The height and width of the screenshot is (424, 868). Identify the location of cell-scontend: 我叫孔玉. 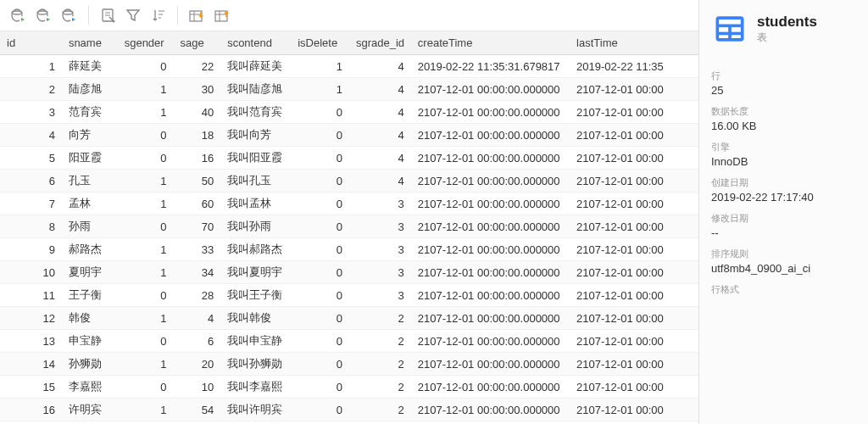
(256, 181).